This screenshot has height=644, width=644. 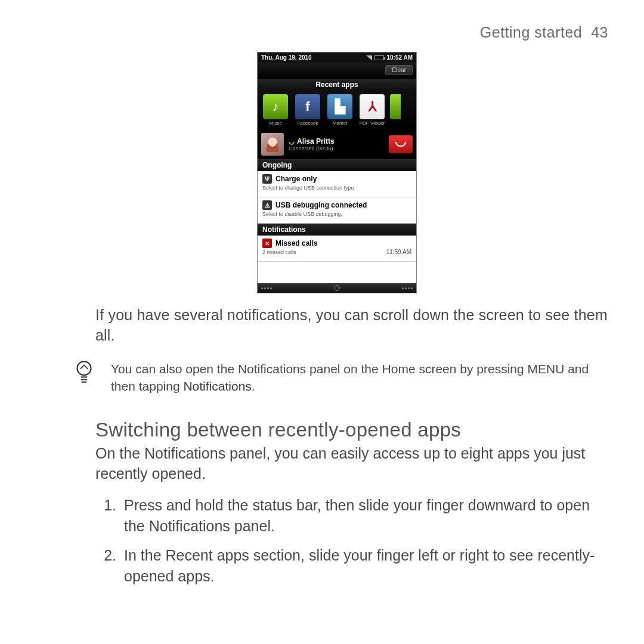 What do you see at coordinates (273, 144) in the screenshot?
I see `caller-avatar` at bounding box center [273, 144].